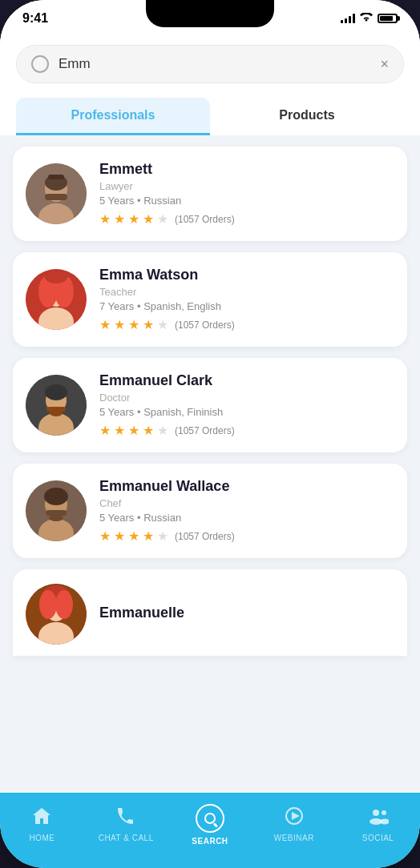 This screenshot has height=868, width=420. I want to click on card-info-emma-watson: Emma Watson Teacher 7 Years • Spanish, E…, so click(247, 299).